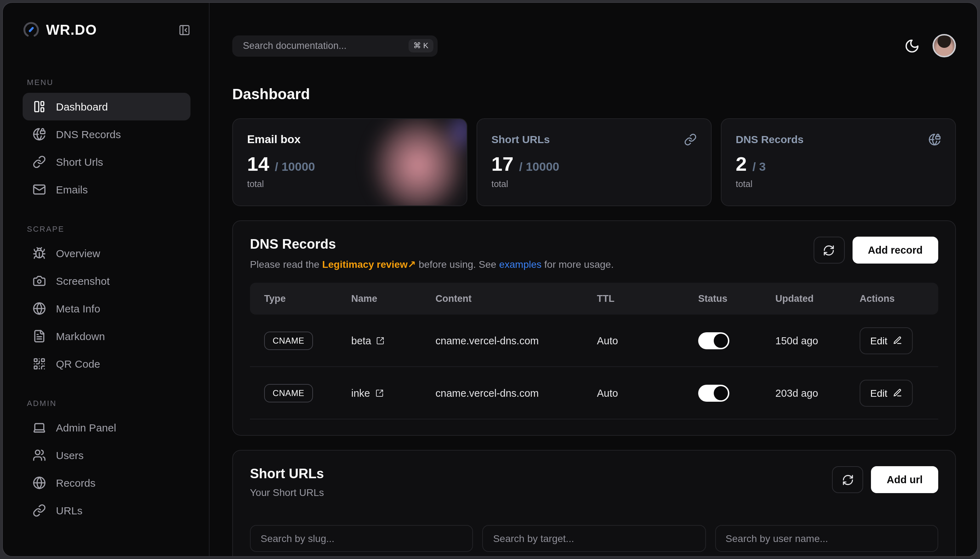 The width and height of the screenshot is (980, 559). I want to click on record-updated: 203d ago, so click(803, 393).